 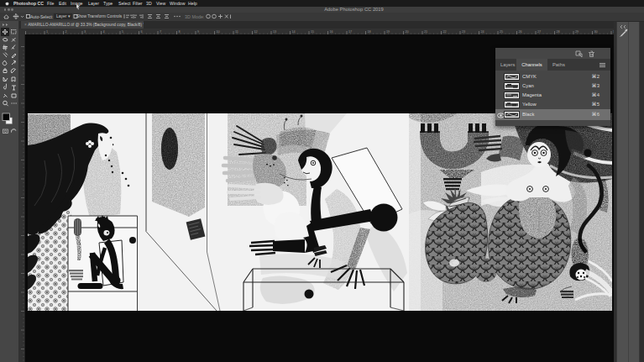 I want to click on svg-text: 13, so click(x=275, y=32).